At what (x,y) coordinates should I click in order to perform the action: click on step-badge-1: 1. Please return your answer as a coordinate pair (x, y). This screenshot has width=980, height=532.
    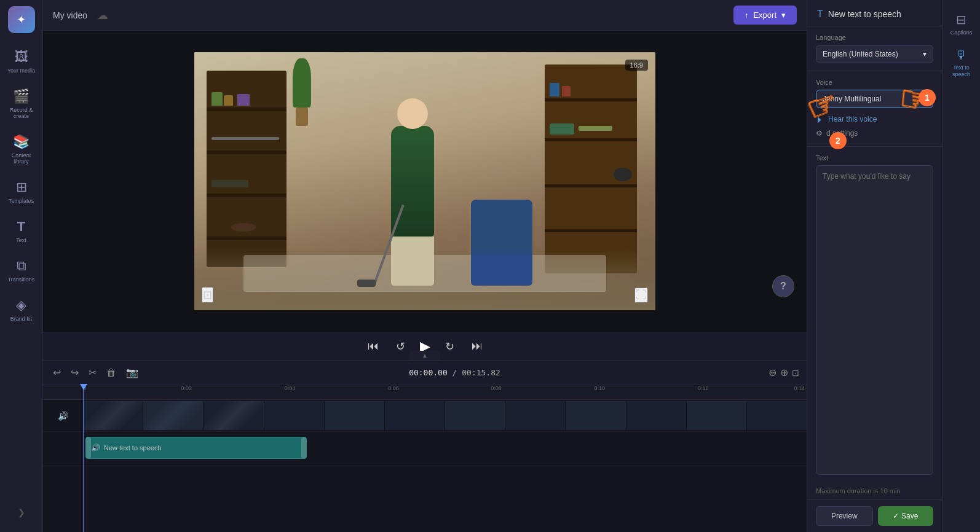
    Looking at the image, I should click on (927, 98).